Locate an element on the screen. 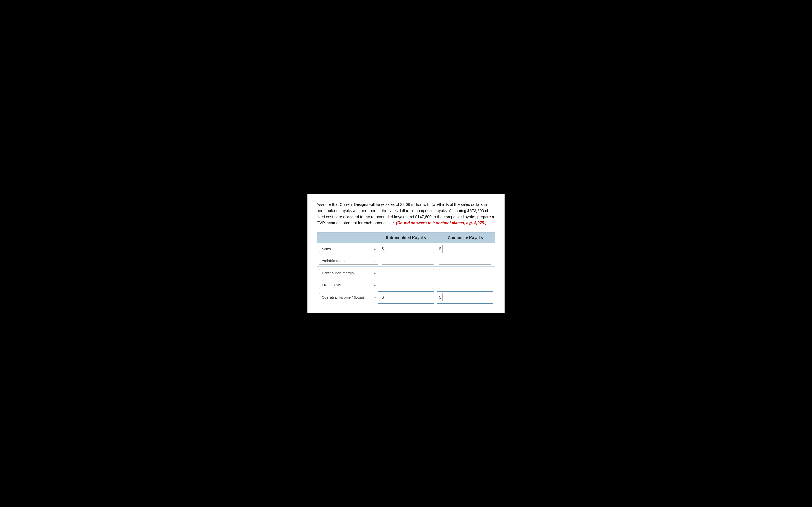 This screenshot has height=507, width=812. fixed-costs-roto-input is located at coordinates (408, 285).